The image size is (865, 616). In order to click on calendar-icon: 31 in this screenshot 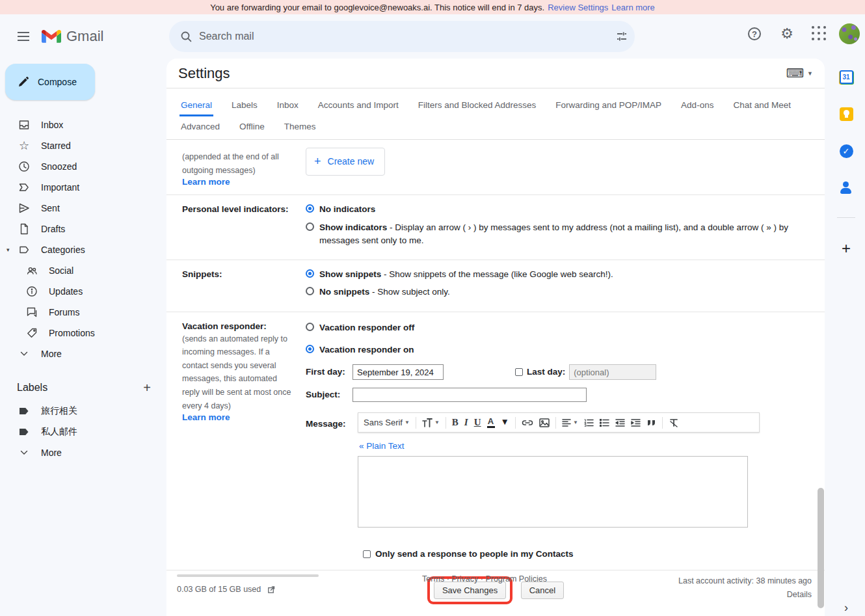, I will do `click(846, 77)`.